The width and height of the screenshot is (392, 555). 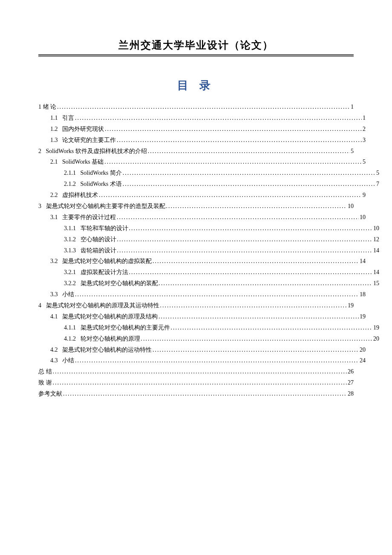 What do you see at coordinates (376, 240) in the screenshot?
I see `toc-entry-page: 12` at bounding box center [376, 240].